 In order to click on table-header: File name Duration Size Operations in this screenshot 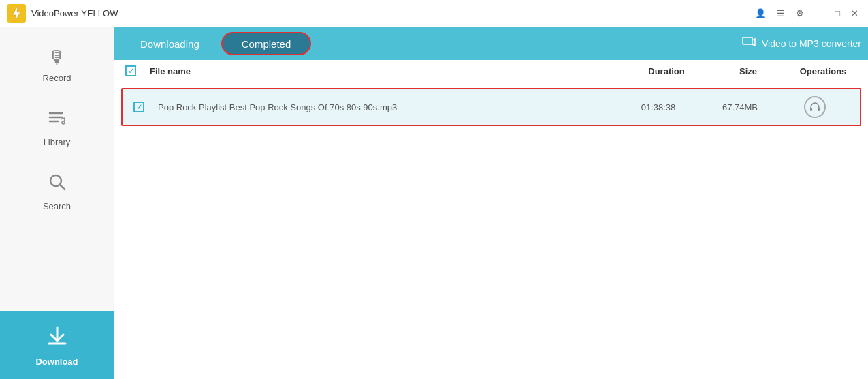, I will do `click(492, 71)`.